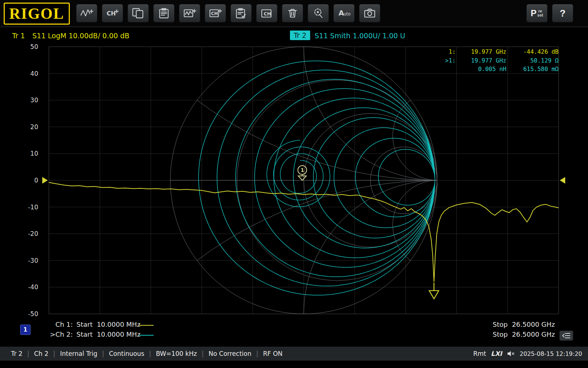 The image size is (588, 368). What do you see at coordinates (190, 13) in the screenshot?
I see `trace-window-add-icon` at bounding box center [190, 13].